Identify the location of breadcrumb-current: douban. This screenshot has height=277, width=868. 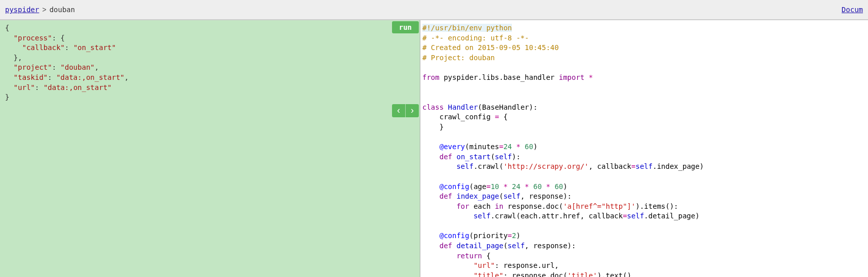
(63, 10).